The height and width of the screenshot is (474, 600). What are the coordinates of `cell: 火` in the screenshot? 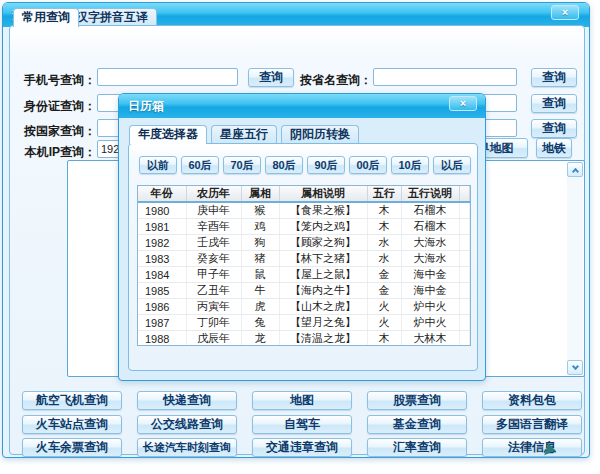 It's located at (384, 323).